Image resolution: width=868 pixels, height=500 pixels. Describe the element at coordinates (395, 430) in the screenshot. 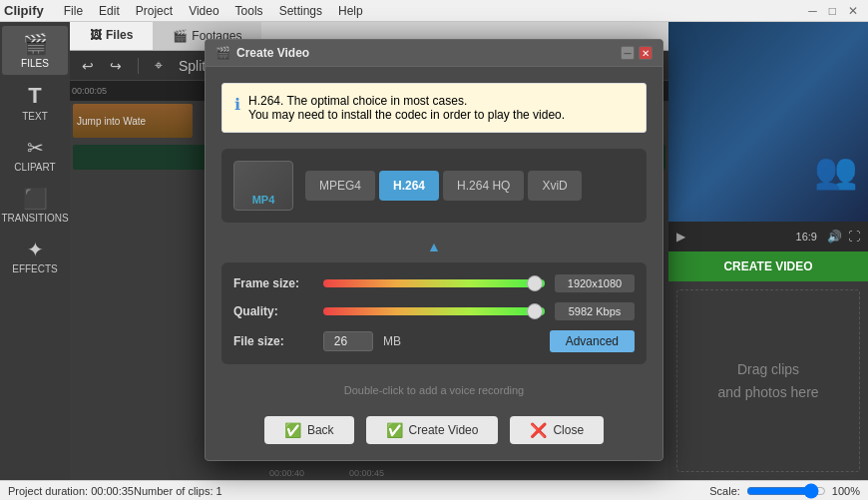

I see `create-icon: ✅` at that location.